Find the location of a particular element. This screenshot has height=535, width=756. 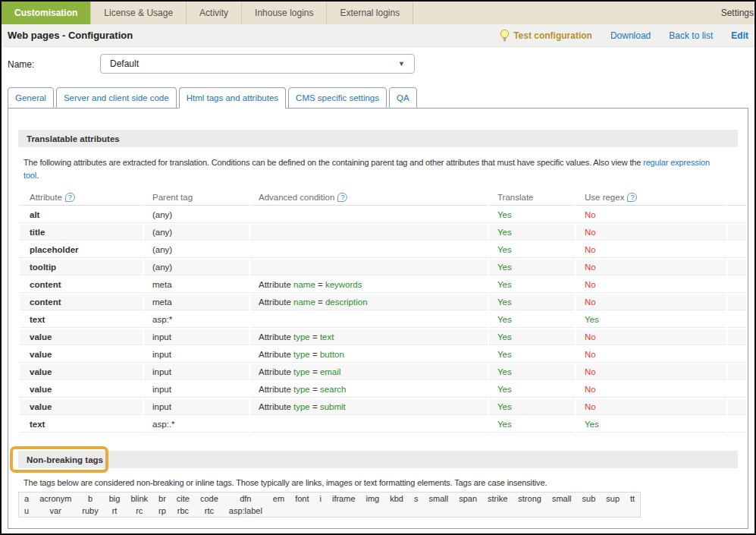

tag-cell: i is located at coordinates (320, 499).